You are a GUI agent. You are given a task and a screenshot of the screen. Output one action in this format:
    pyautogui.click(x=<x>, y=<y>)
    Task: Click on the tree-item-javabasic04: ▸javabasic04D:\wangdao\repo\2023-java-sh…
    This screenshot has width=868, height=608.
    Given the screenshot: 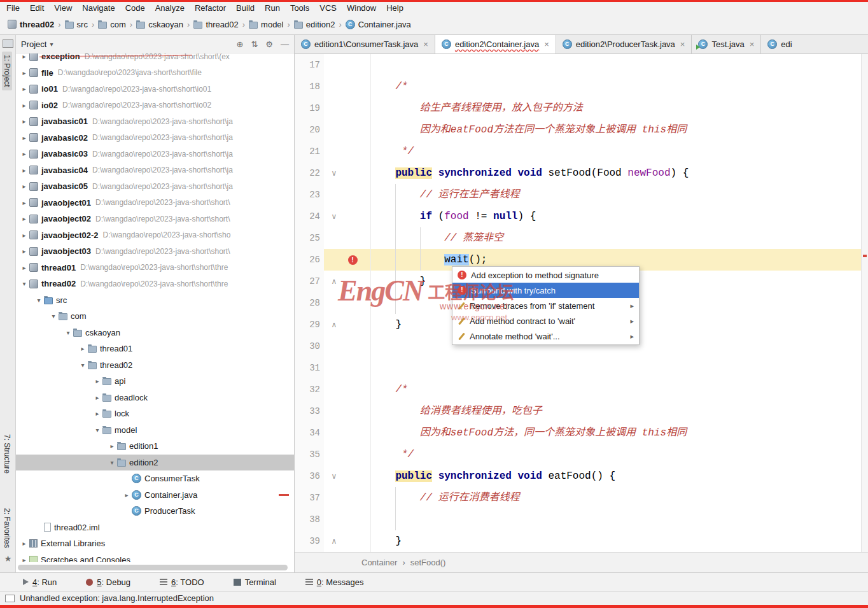 What is the action you would take?
    pyautogui.click(x=155, y=171)
    